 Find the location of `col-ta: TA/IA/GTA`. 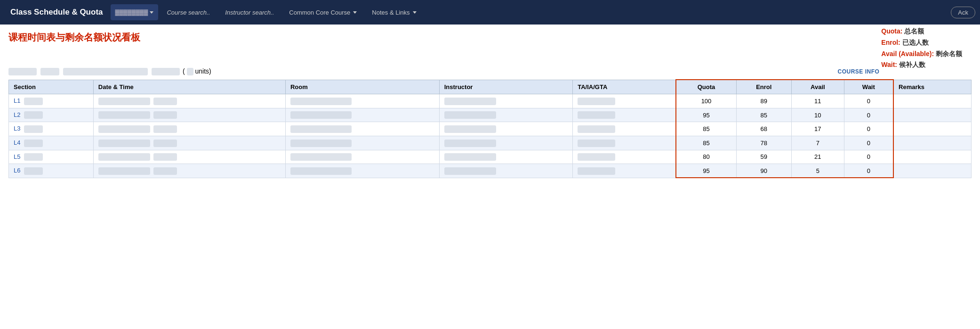

col-ta: TA/IA/GTA is located at coordinates (625, 87).